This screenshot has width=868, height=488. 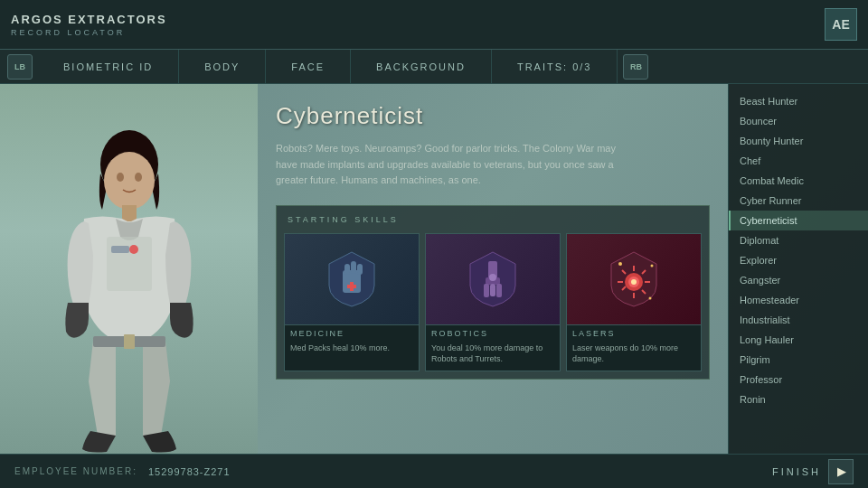 What do you see at coordinates (798, 260) in the screenshot?
I see `background-list-item: Explorer` at bounding box center [798, 260].